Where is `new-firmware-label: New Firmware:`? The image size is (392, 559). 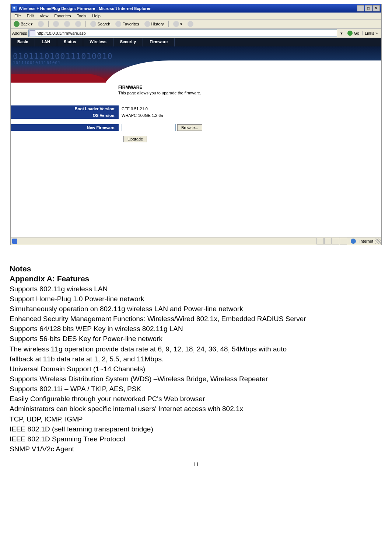 new-firmware-label: New Firmware: is located at coordinates (65, 128).